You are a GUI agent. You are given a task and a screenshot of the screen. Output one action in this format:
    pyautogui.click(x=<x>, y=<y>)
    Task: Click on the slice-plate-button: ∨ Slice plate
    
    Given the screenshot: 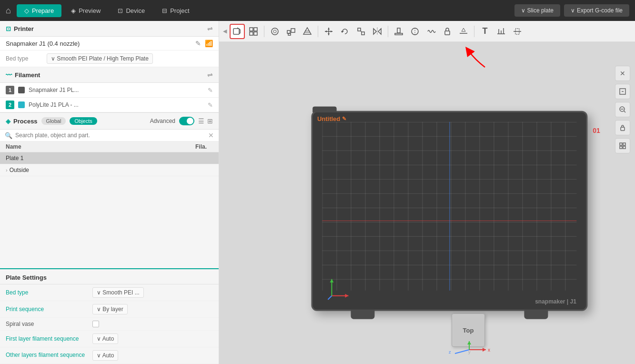 What is the action you would take?
    pyautogui.click(x=537, y=10)
    